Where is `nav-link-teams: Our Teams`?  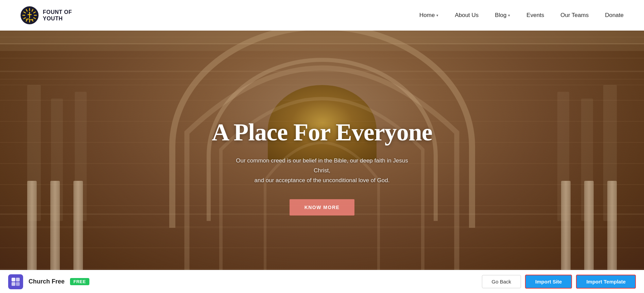 nav-link-teams: Our Teams is located at coordinates (574, 15).